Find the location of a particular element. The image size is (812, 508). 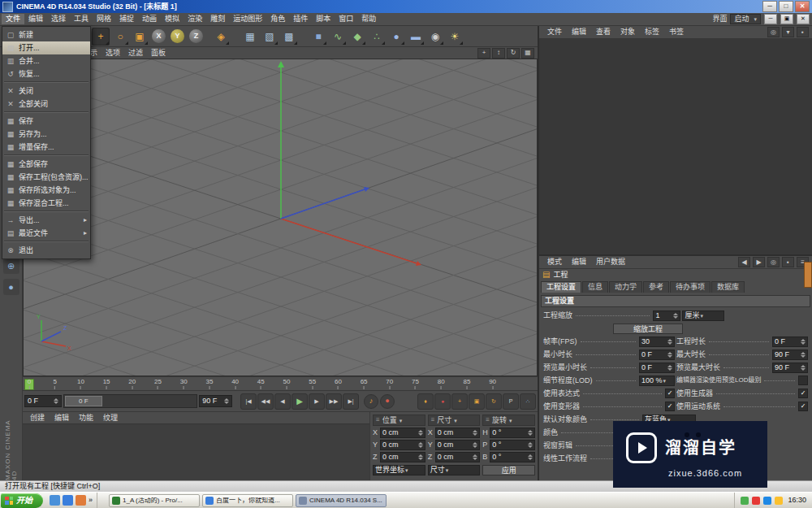

viewport-menu-item: 面板 is located at coordinates (158, 54).